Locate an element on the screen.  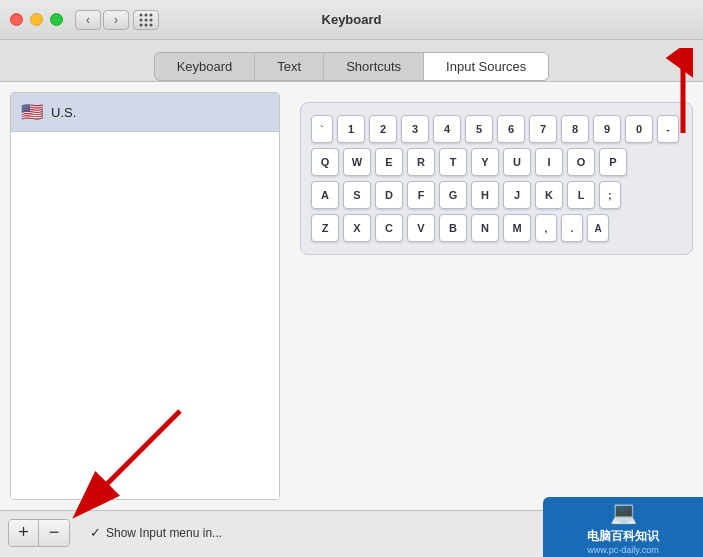
red-arrow-down-left is located at coordinates (125, 456).